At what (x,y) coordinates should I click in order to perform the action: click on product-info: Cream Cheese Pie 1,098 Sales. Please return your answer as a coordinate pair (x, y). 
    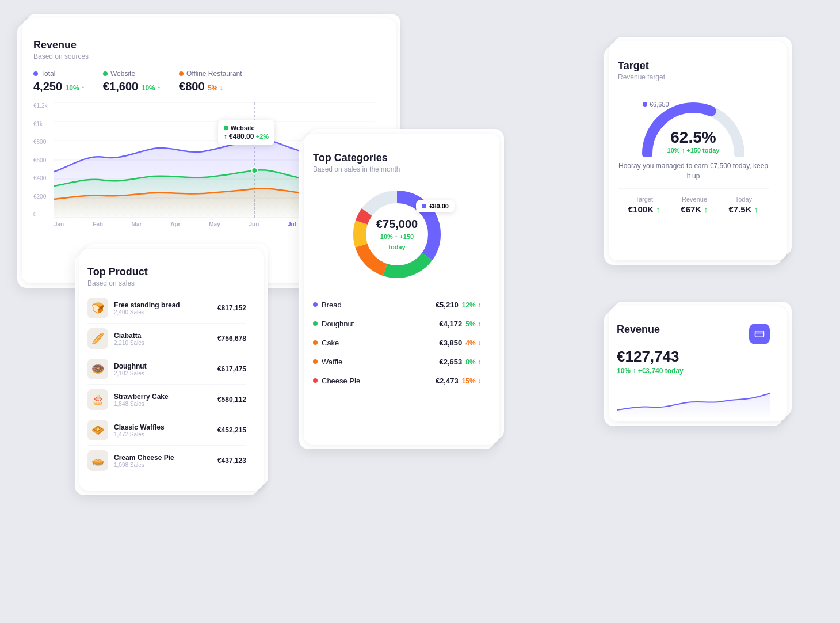
    Looking at the image, I should click on (166, 461).